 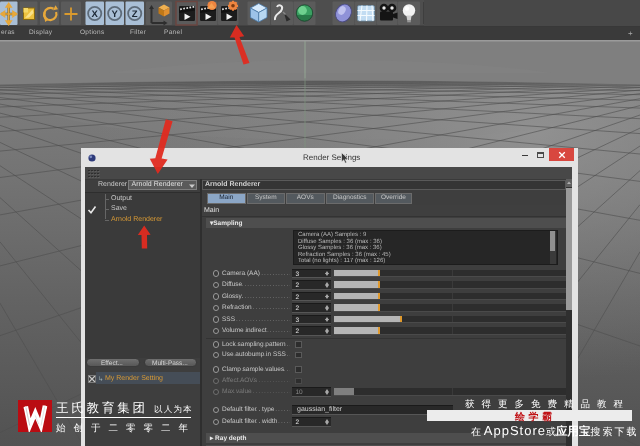 I want to click on svg-text: Z, so click(x=135, y=14).